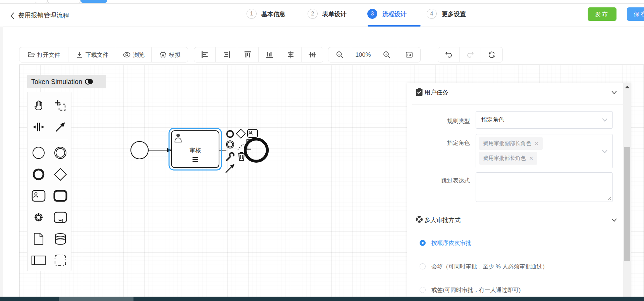 The image size is (644, 301). Describe the element at coordinates (544, 187) in the screenshot. I see `skip-expression-textarea` at that location.